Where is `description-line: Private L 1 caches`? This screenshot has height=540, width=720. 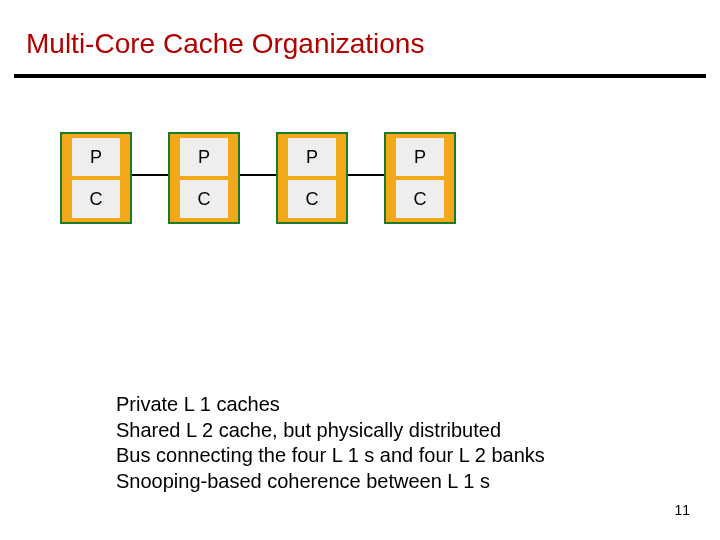
description-line: Private L 1 caches is located at coordinates (330, 405).